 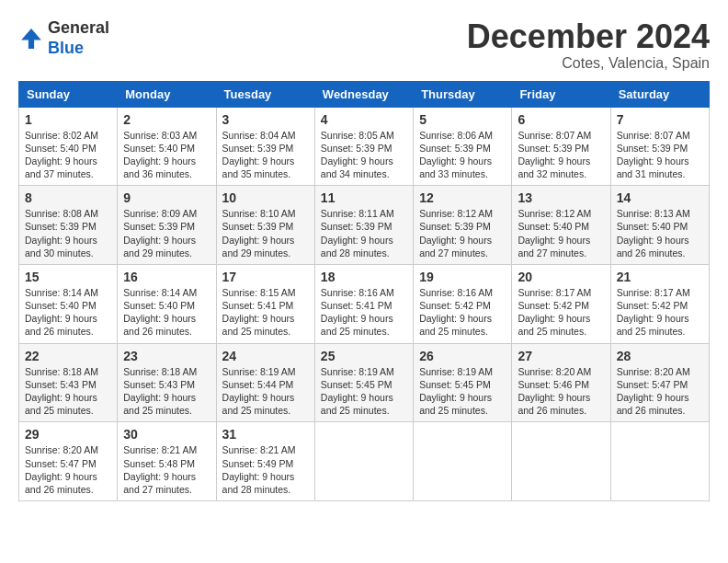 What do you see at coordinates (561, 356) in the screenshot?
I see `day-number: 27` at bounding box center [561, 356].